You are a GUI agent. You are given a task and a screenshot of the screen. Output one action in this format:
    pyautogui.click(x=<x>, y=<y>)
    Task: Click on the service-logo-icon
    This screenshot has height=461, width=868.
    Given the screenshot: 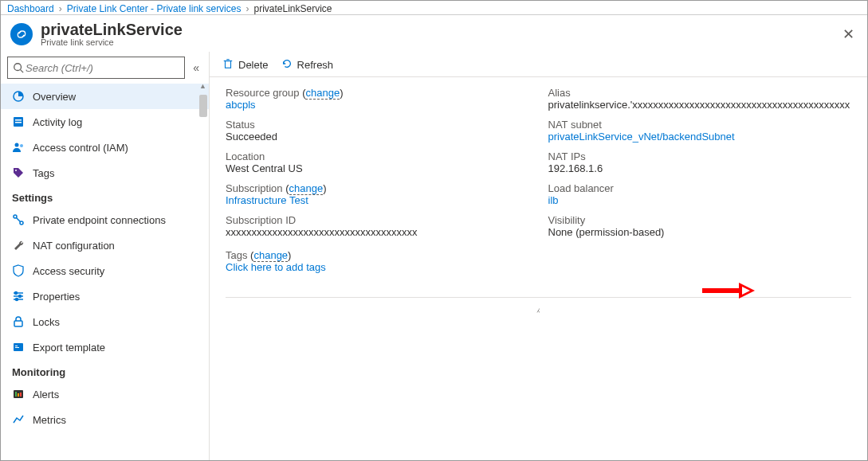 What is the action you would take?
    pyautogui.click(x=22, y=34)
    